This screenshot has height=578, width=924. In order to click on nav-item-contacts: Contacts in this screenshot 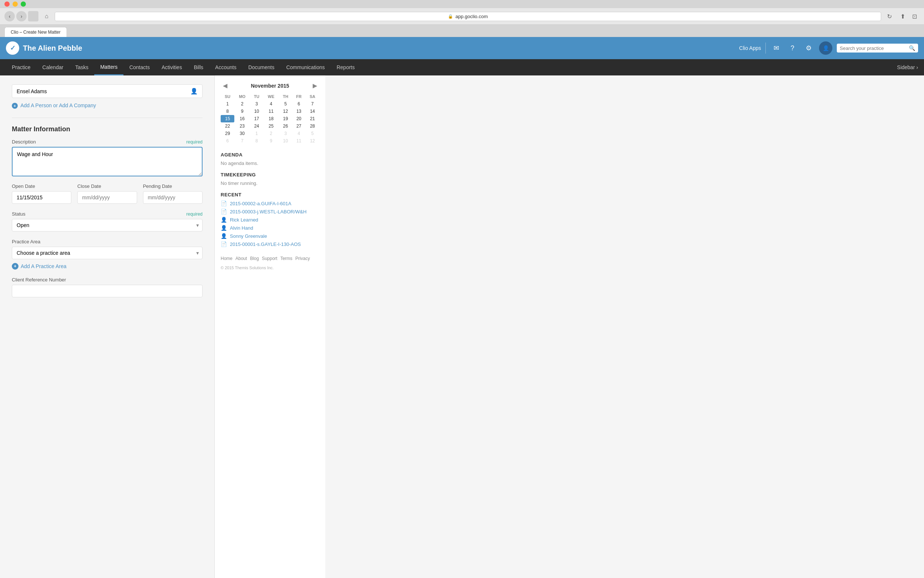, I will do `click(139, 67)`.